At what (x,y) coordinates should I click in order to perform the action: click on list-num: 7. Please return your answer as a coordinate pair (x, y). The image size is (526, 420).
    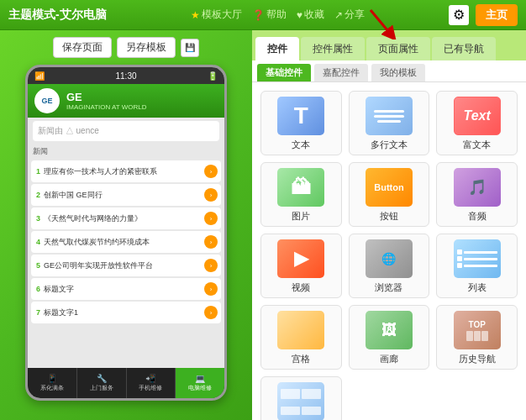
    Looking at the image, I should click on (39, 312).